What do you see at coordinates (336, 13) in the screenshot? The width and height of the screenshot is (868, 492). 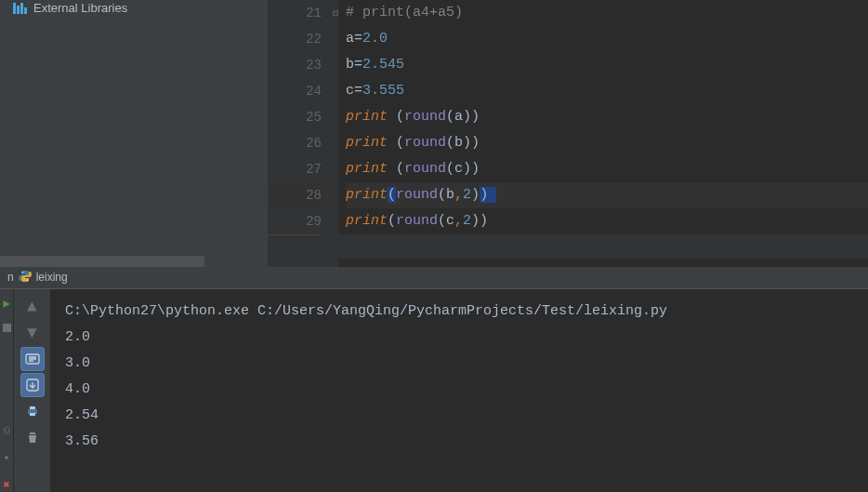 I see `fold-icon: ⊟` at bounding box center [336, 13].